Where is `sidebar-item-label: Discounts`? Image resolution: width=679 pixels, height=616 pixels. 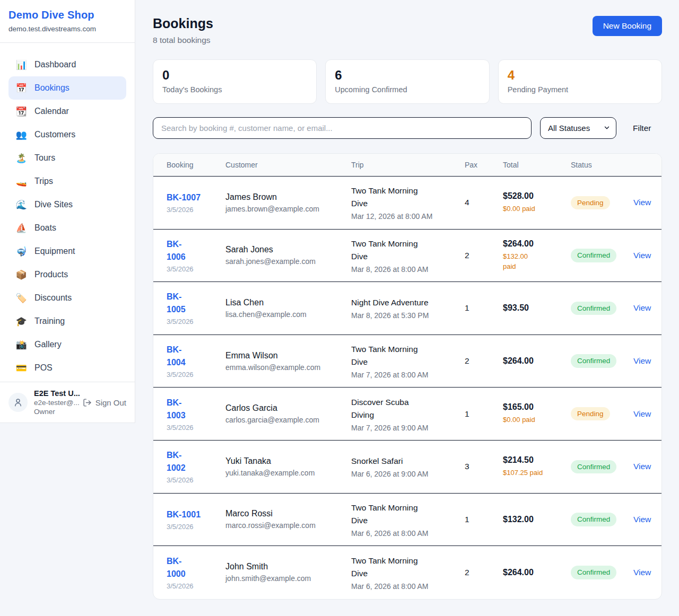 sidebar-item-label: Discounts is located at coordinates (53, 298).